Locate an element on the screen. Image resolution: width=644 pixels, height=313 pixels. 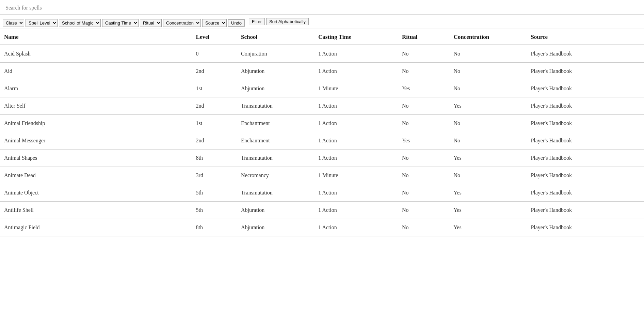
table-header-row: Name Level School Casting Time Ritual Co… is located at coordinates (322, 37).